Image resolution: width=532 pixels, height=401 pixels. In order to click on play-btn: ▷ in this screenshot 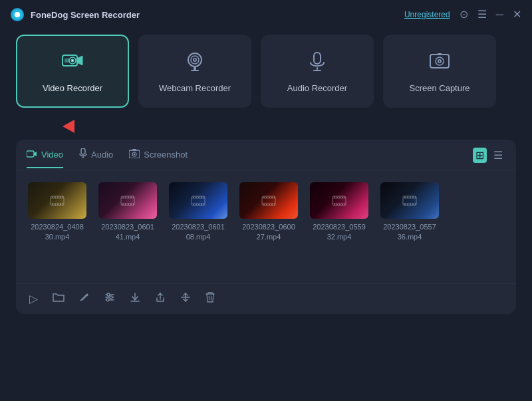, I will do `click(33, 299)`.